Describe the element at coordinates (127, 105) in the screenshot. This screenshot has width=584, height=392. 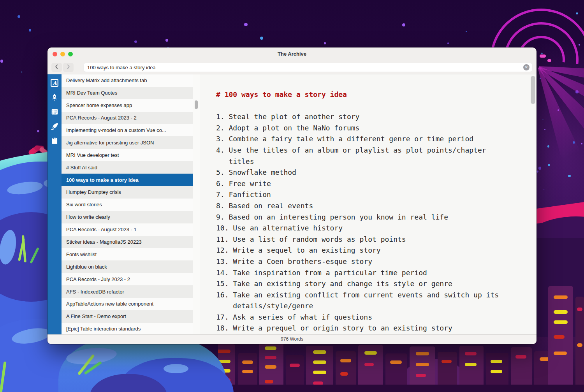
I see `note-list-item: Spencer home expenses app` at that location.